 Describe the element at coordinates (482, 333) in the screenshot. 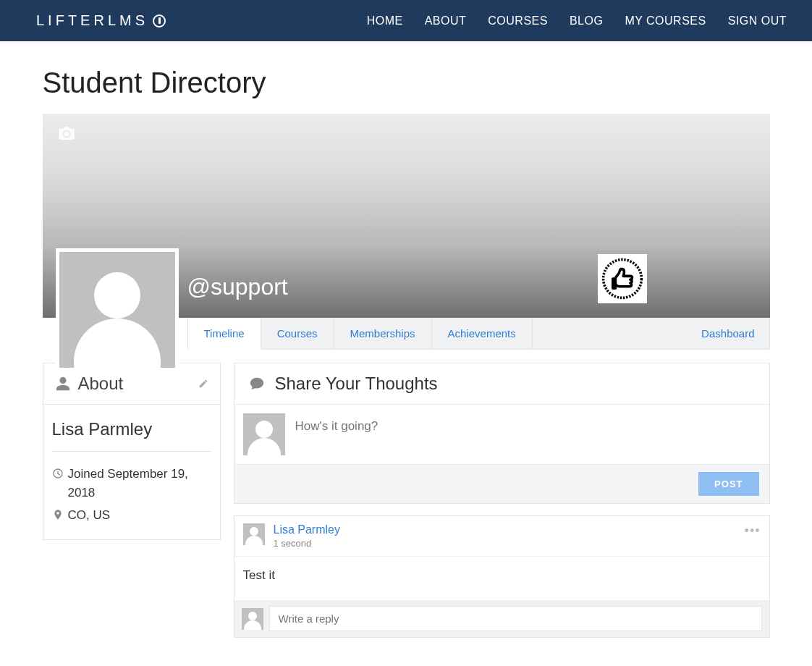

I see `tab-achievements: Achievements` at that location.